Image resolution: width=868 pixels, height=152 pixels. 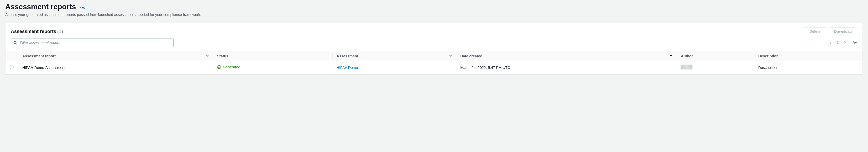 I want to click on cell-description: Description, so click(x=808, y=68).